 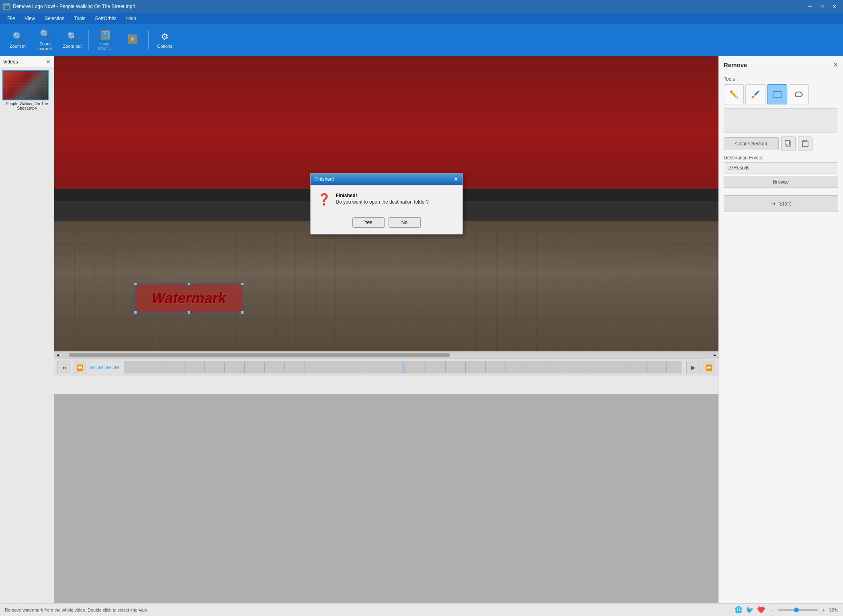 What do you see at coordinates (27, 62) in the screenshot?
I see `sidebar-header: Videos ✕` at bounding box center [27, 62].